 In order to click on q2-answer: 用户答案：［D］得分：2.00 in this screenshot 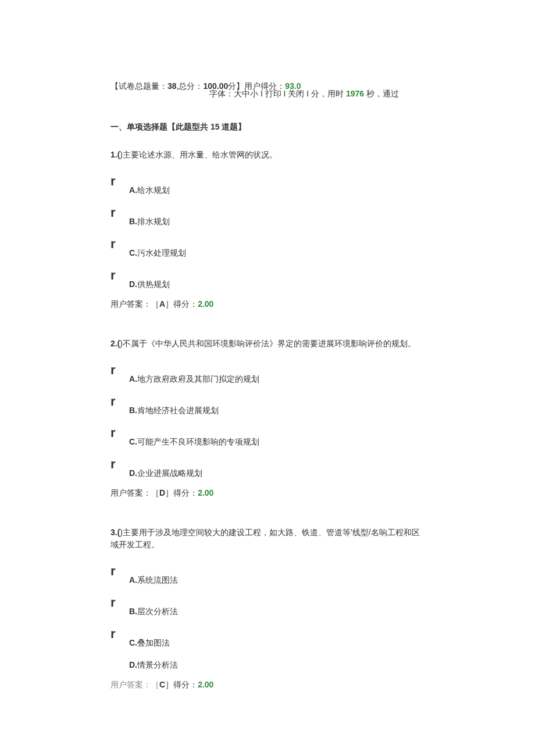, I will do `click(266, 493)`.